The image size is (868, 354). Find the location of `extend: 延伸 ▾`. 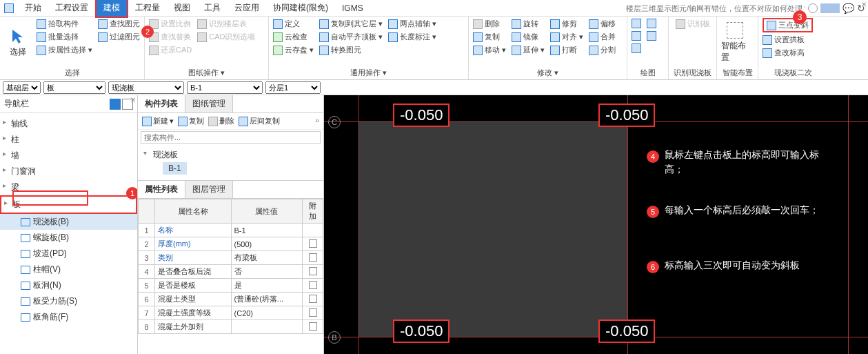

extend: 延伸 ▾ is located at coordinates (528, 50).